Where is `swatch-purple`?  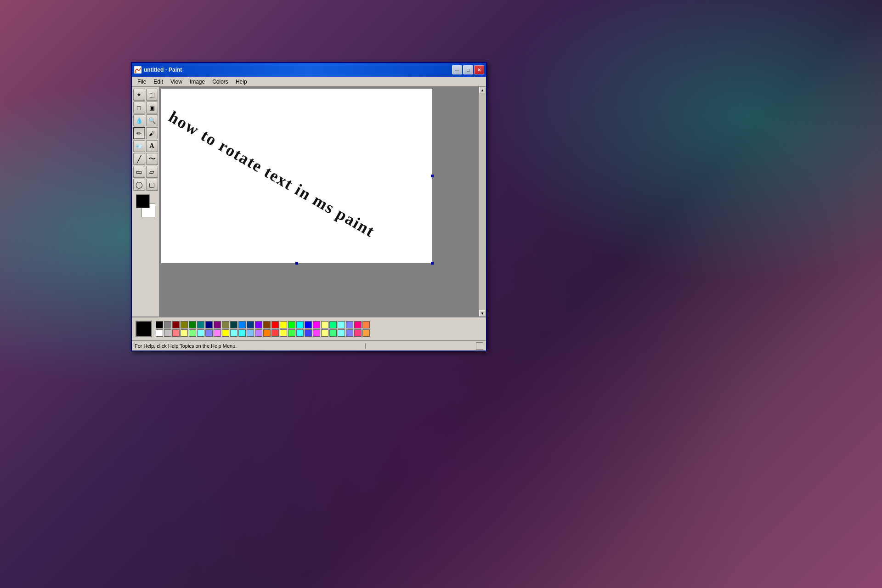
swatch-purple is located at coordinates (217, 325).